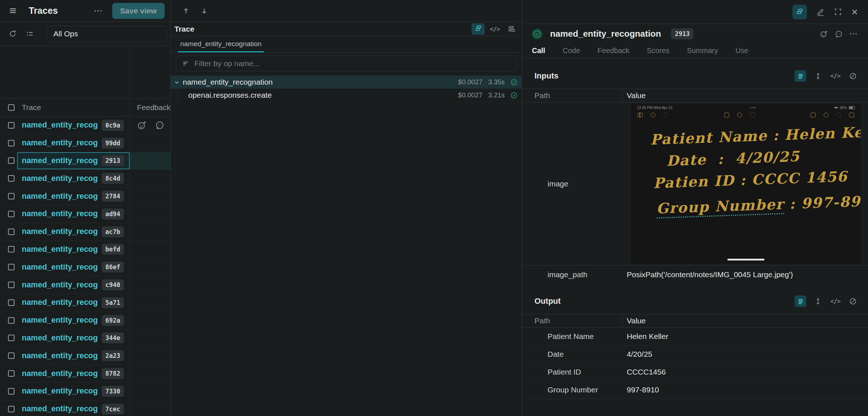 The height and width of the screenshot is (416, 868). I want to click on trace-cell: named_entity_recognation0c9a, so click(73, 125).